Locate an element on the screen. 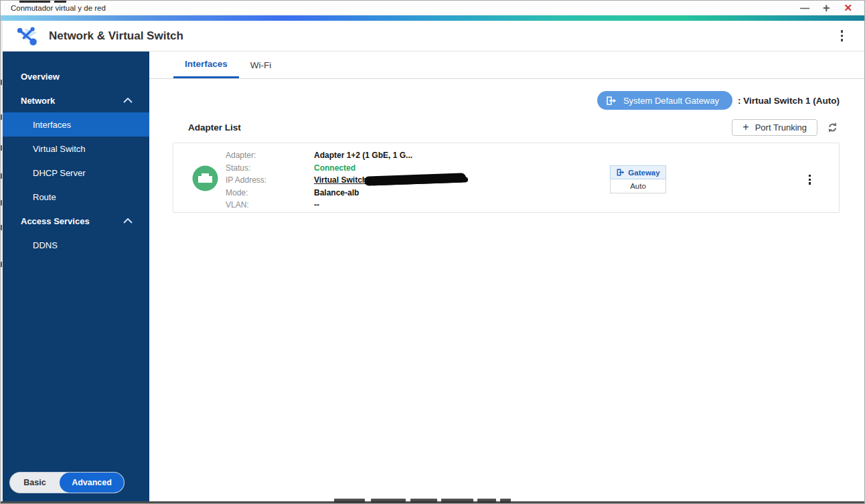  system-default-gateway-row: System Default Gateway : Virtual Switch … is located at coordinates (507, 100).